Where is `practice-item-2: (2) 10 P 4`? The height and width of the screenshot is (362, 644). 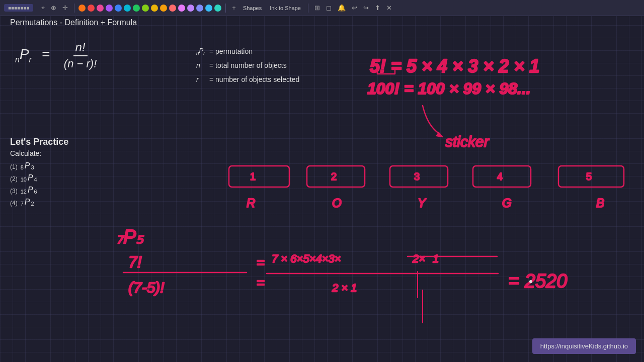
practice-item-2: (2) 10 P 4 is located at coordinates (39, 178).